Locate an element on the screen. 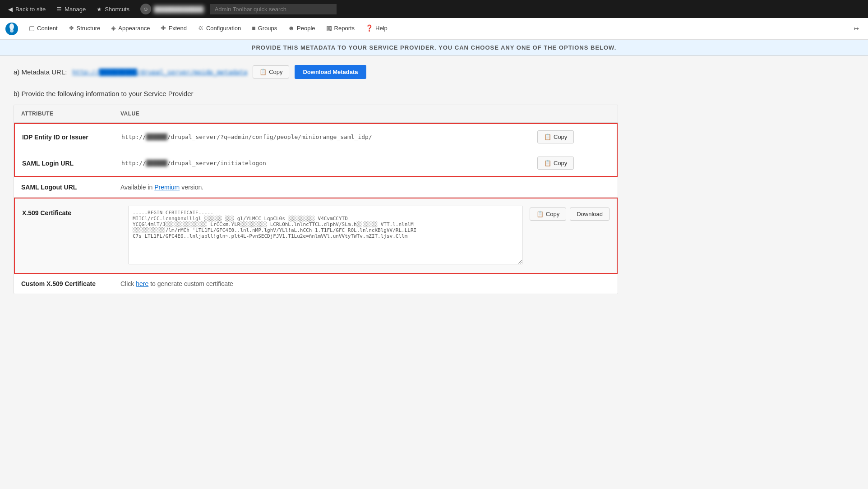  content-icon: ▢ is located at coordinates (32, 28).